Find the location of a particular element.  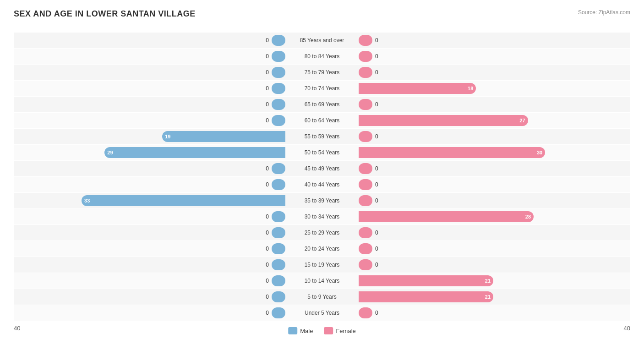

male-label: Male is located at coordinates (306, 331).